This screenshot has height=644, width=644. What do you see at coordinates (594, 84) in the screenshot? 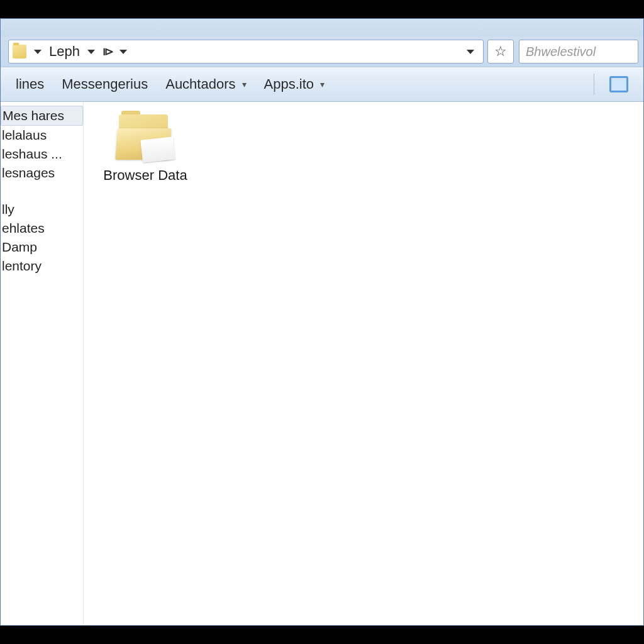
I see `toolbar-divider` at bounding box center [594, 84].